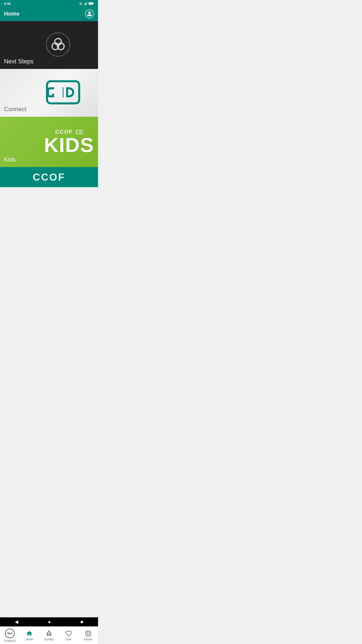 The image size is (362, 644). I want to click on user-icon, so click(89, 14).